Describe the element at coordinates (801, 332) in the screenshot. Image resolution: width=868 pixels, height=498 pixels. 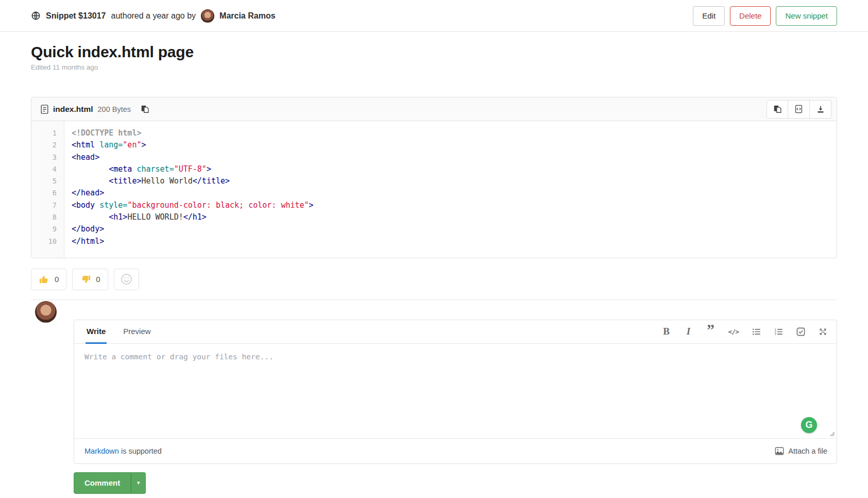
I see `task-list-icon` at that location.